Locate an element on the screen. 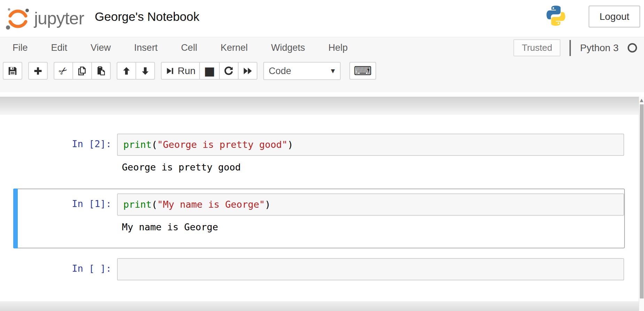 The height and width of the screenshot is (311, 644). arrow-up-icon is located at coordinates (126, 71).